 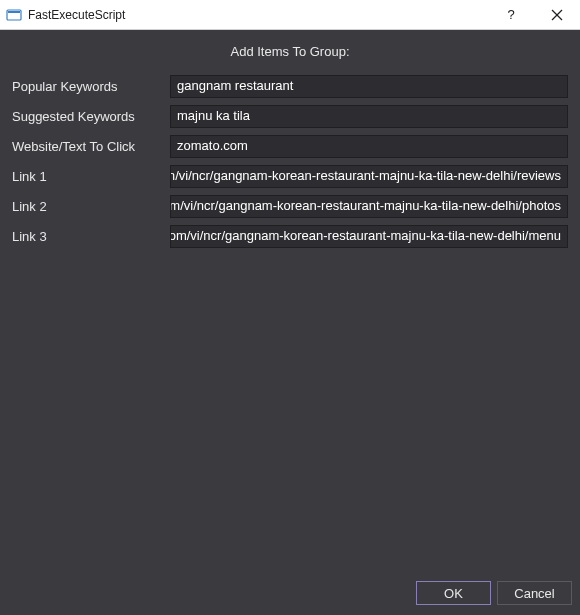 I want to click on cancel-button: Cancel, so click(x=534, y=593).